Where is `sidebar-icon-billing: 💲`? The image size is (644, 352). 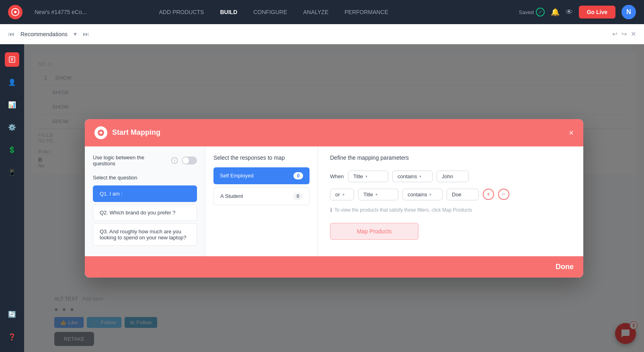
sidebar-icon-billing: 💲 is located at coordinates (12, 150).